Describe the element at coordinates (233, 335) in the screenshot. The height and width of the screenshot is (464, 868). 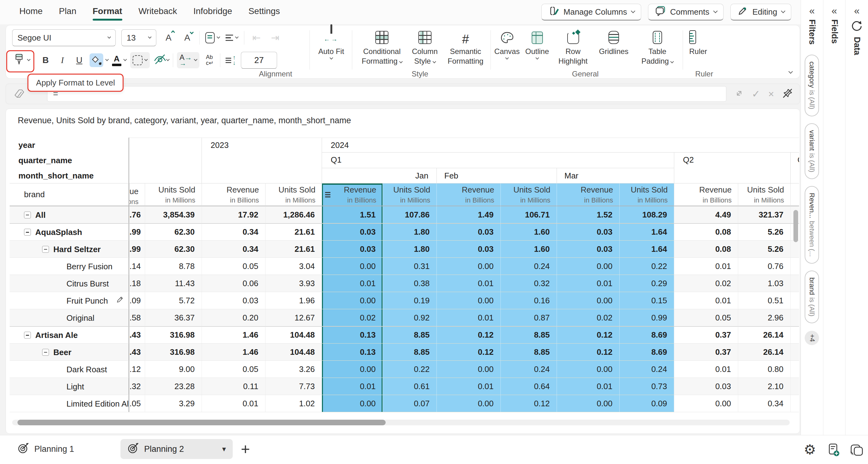
I see `data-cell: 1.46` at that location.